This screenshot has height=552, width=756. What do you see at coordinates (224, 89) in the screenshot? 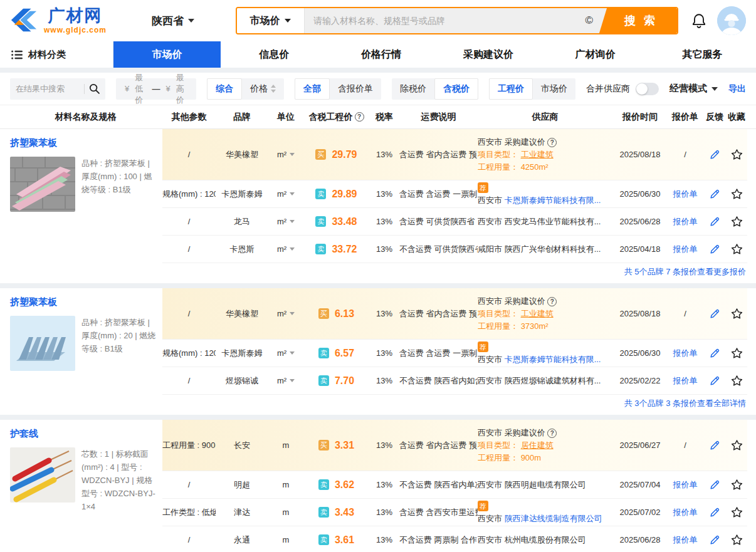
I see `sort-comprehensive: 综合` at bounding box center [224, 89].